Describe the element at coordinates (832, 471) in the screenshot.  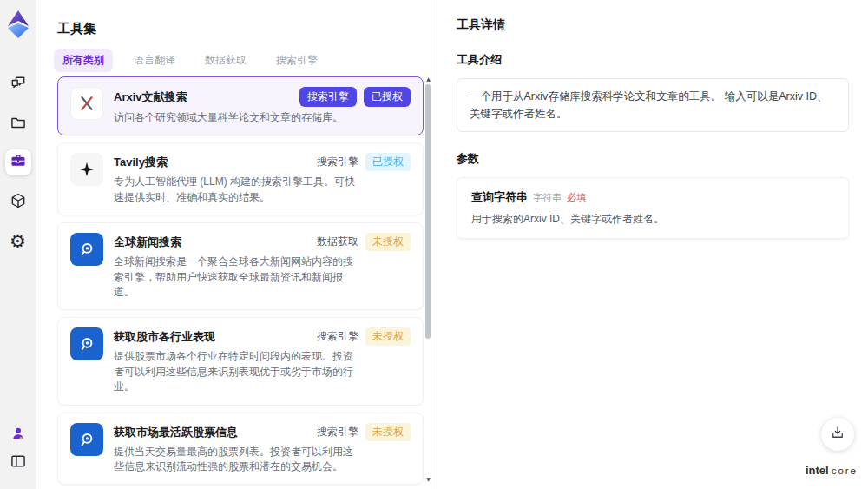
I see `intel-core-logo: intelcore` at that location.